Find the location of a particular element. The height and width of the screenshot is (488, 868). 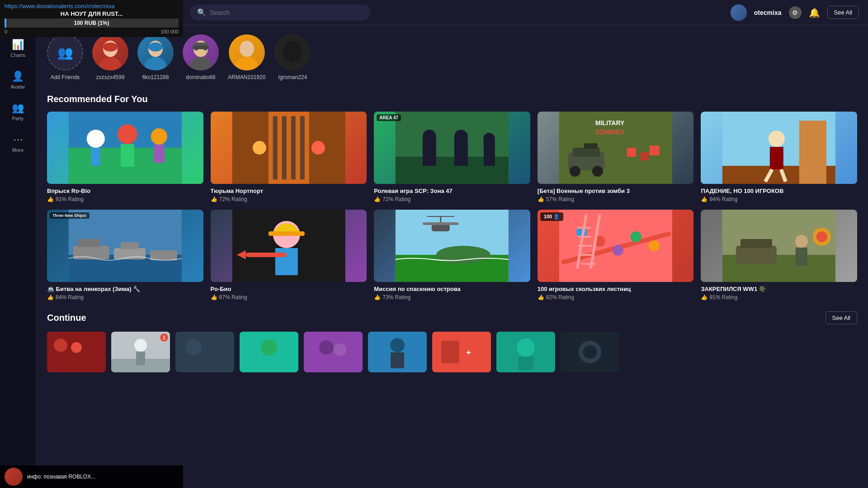

search-bar: 🔍 is located at coordinates (280, 13).